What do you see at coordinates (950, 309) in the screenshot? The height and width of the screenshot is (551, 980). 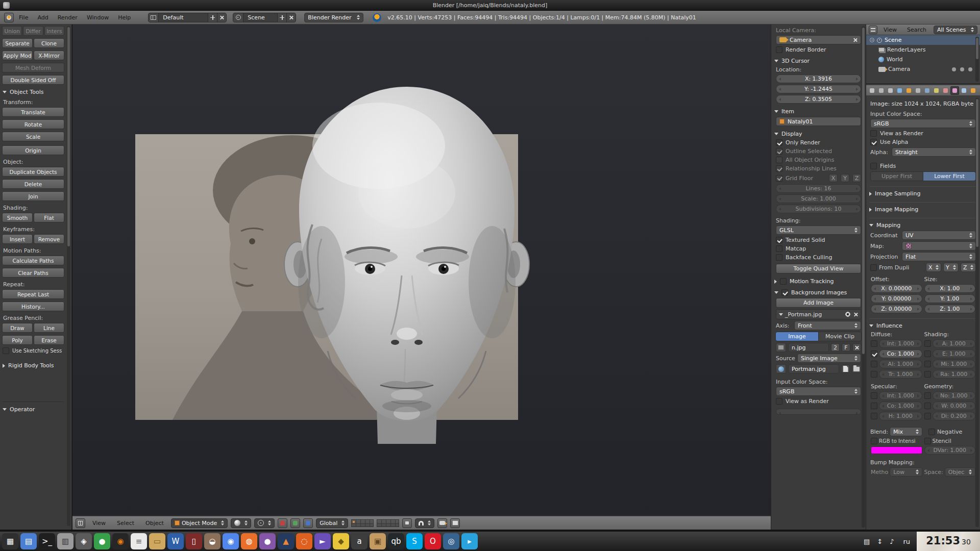 I see `size-z-field: Z: 1.00` at bounding box center [950, 309].